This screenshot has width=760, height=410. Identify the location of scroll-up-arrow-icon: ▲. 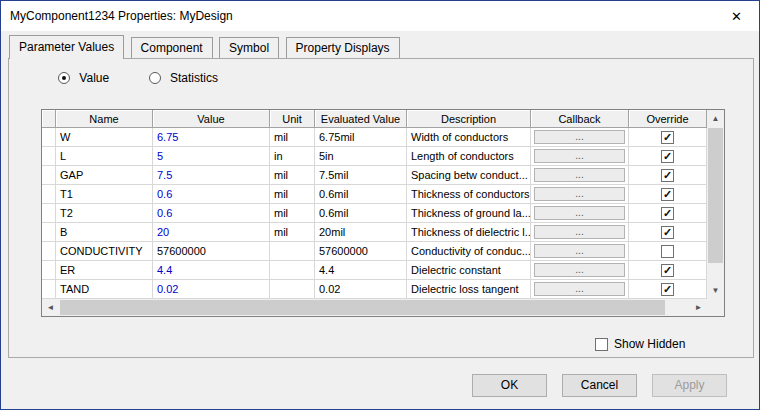
(716, 118).